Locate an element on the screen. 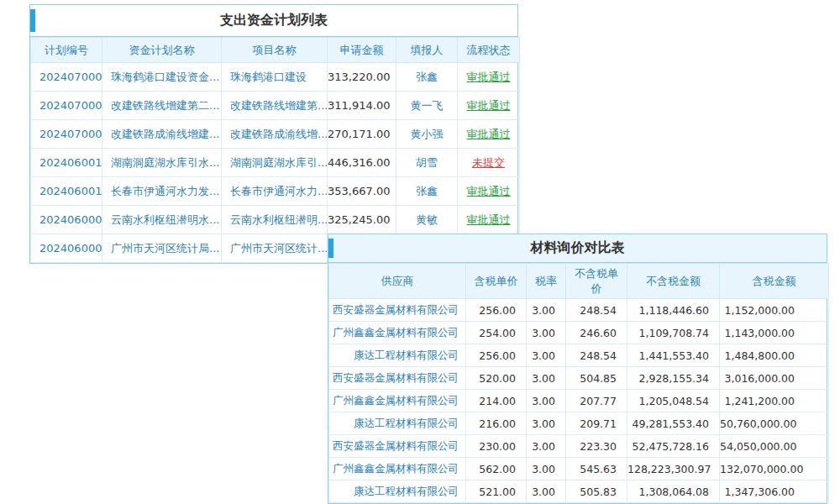 Image resolution: width=840 pixels, height=504 pixels. table-row: 2024060010长春市伊通河水力发...长春市伊通河水力...353,667… is located at coordinates (276, 192).